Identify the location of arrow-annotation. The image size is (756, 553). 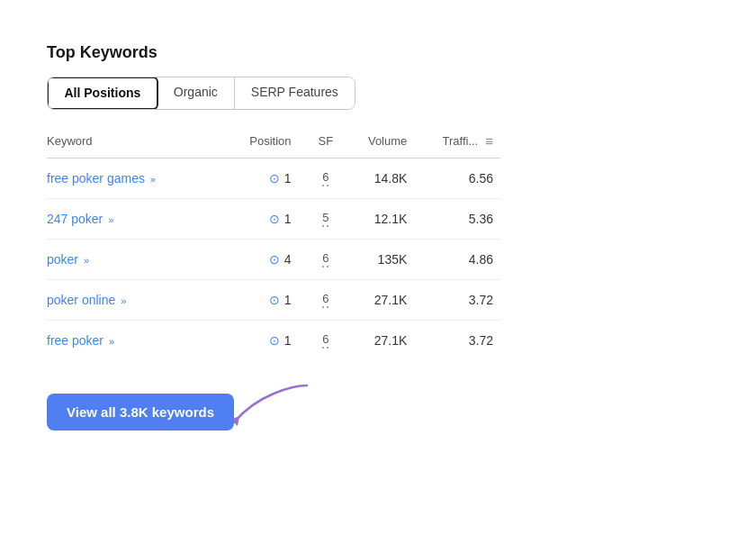
(275, 412).